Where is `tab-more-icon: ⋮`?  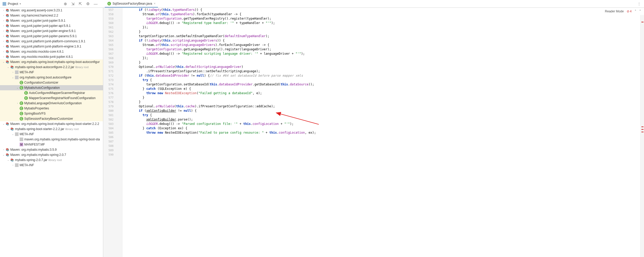
tab-more-icon: ⋮ is located at coordinates (641, 4).